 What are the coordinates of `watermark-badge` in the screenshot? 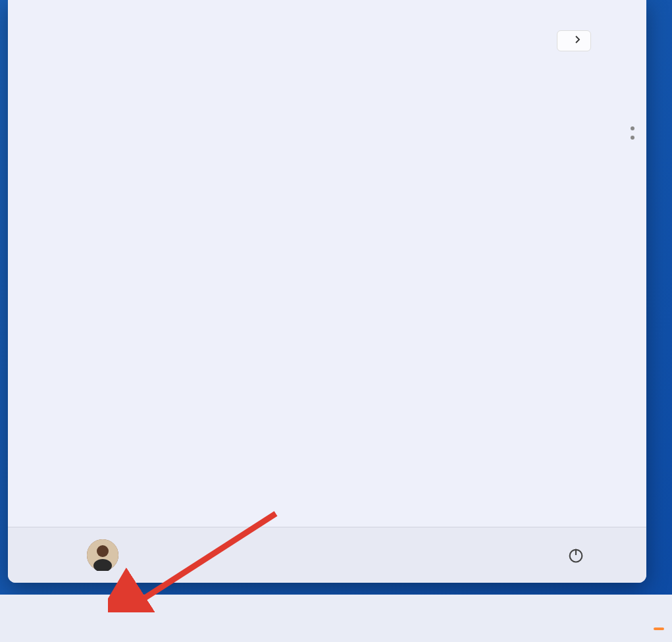 It's located at (659, 629).